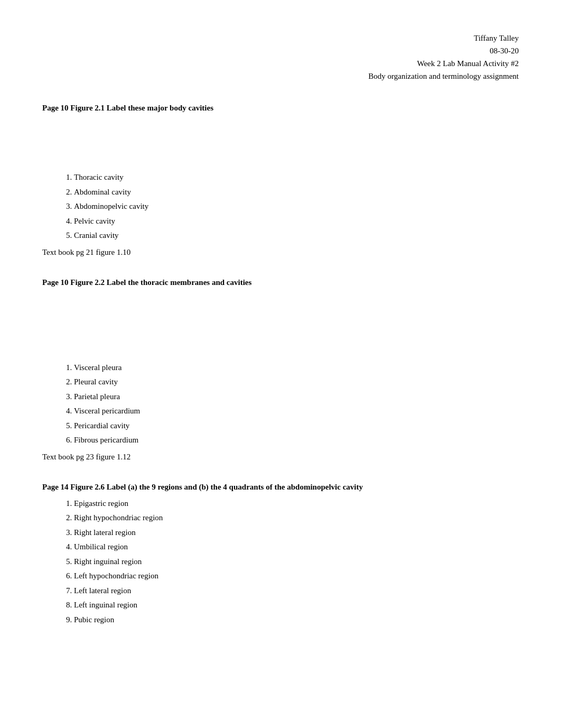 This screenshot has height=728, width=561. What do you see at coordinates (296, 440) in the screenshot?
I see `list-item: Fibrous pericardium` at bounding box center [296, 440].